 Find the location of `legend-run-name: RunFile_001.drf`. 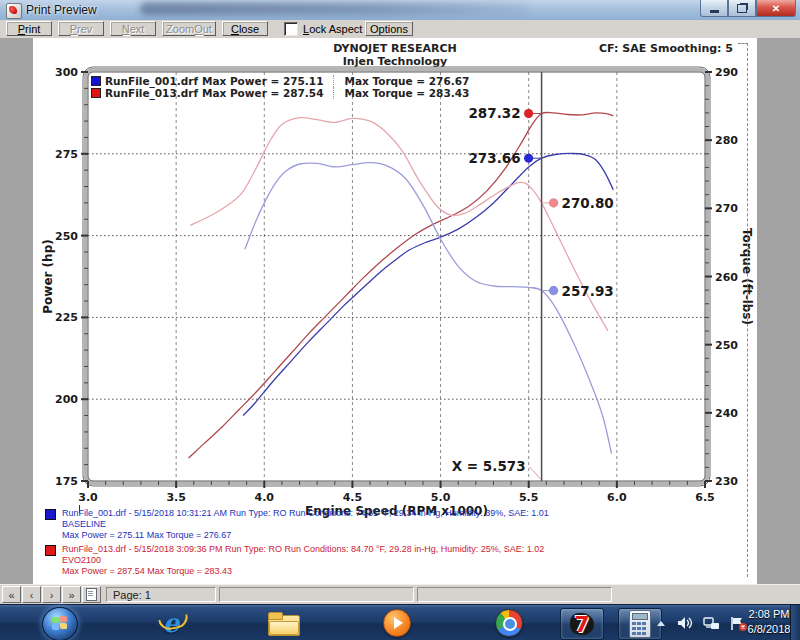

legend-run-name: RunFile_001.drf is located at coordinates (152, 81).